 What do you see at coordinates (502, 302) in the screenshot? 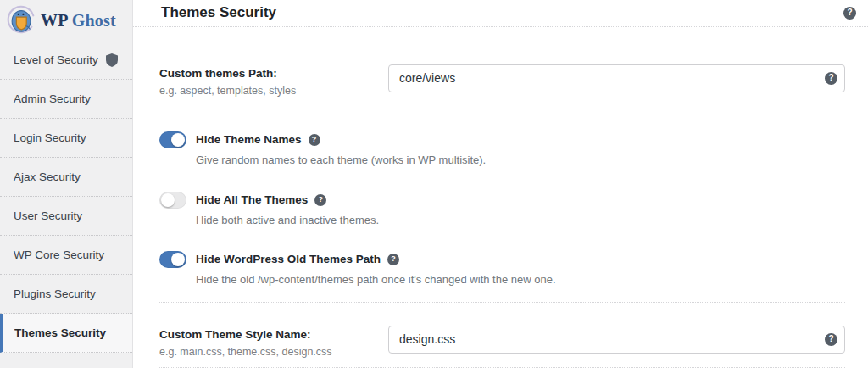
I see `section-divider` at bounding box center [502, 302].